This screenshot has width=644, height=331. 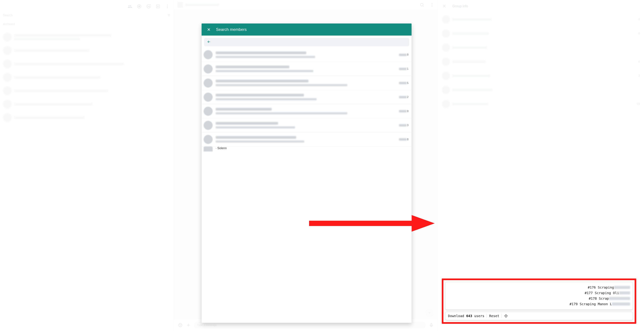 I want to click on download-button: Download 643 users, so click(x=466, y=316).